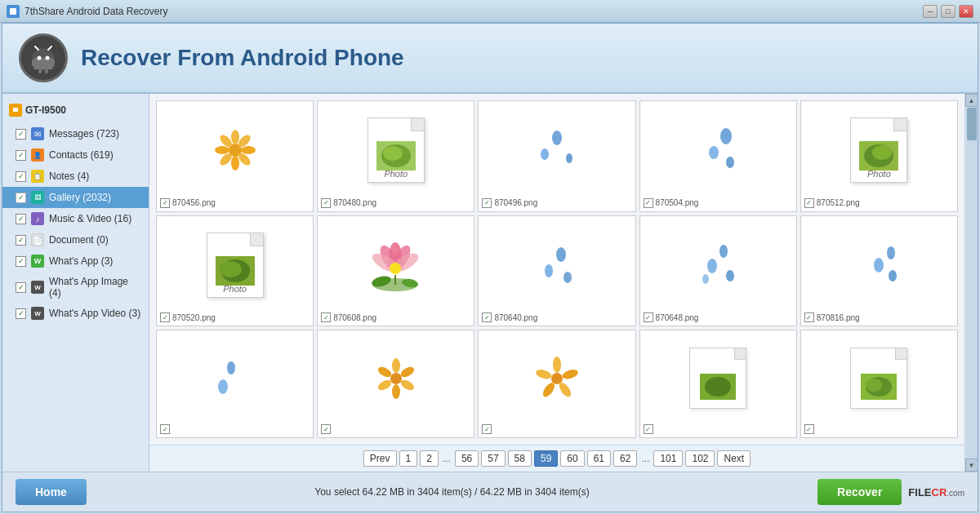 This screenshot has width=980, height=514. What do you see at coordinates (700, 459) in the screenshot?
I see `page-102-button: 102` at bounding box center [700, 459].